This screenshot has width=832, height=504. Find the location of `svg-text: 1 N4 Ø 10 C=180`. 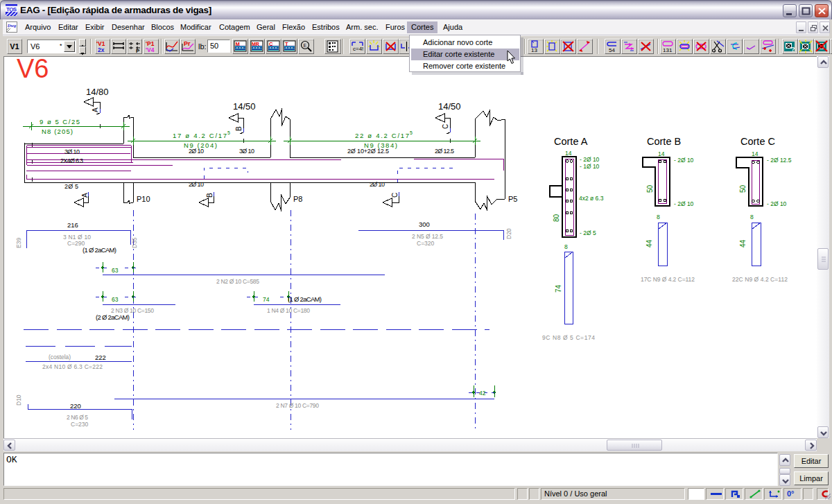

svg-text: 1 N4 Ø 10 C=180 is located at coordinates (288, 311).